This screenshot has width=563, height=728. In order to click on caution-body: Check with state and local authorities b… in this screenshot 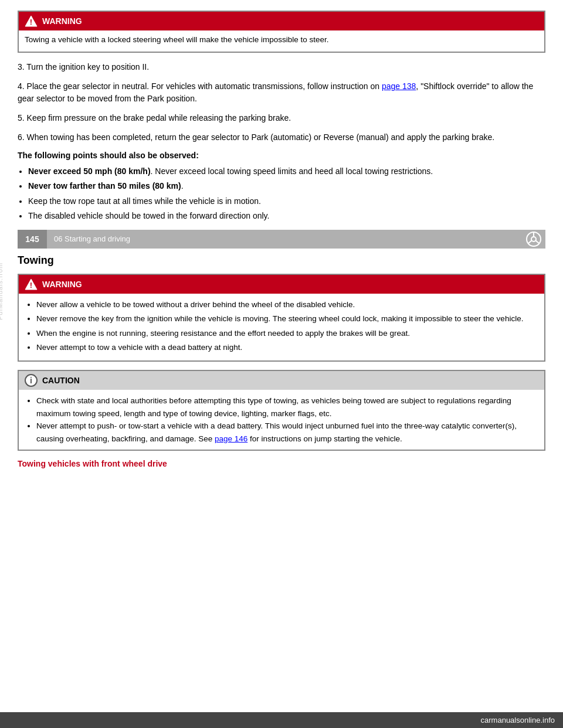, I will do `click(282, 420)`.